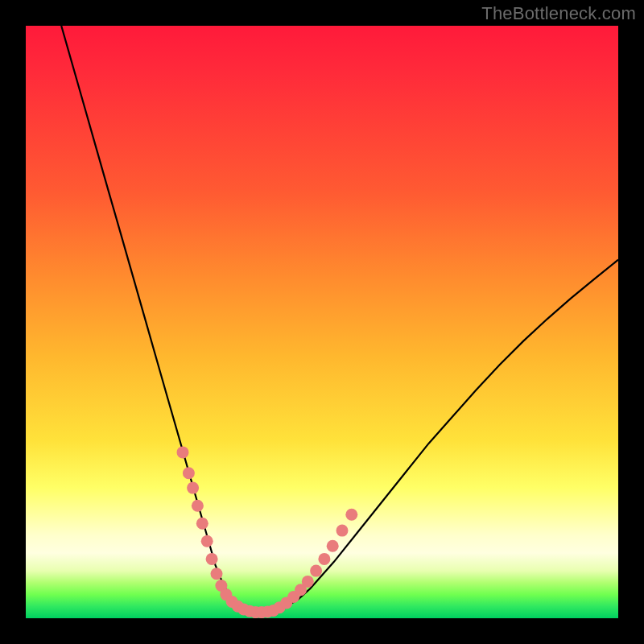 Image resolution: width=644 pixels, height=644 pixels. I want to click on watermark-text: TheBottleneck.com, so click(559, 14).